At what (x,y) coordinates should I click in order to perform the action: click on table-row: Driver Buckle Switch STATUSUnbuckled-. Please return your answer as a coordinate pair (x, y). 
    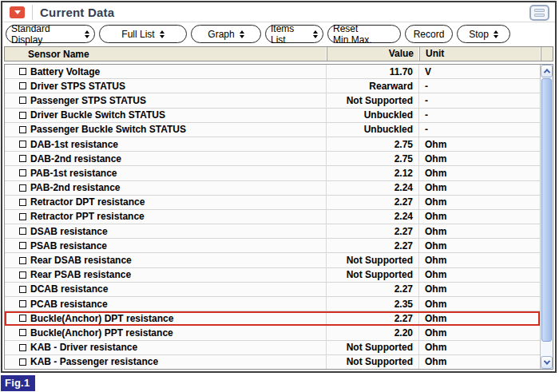
    Looking at the image, I should click on (272, 116).